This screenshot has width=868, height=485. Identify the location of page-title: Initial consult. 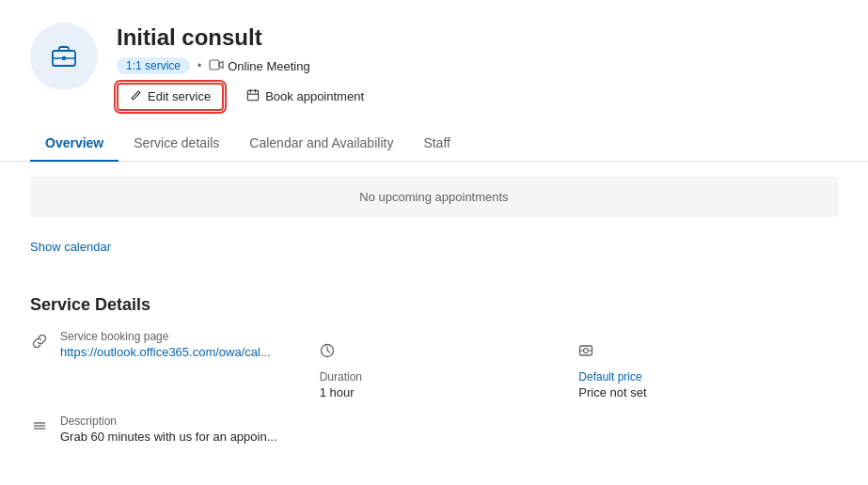
(246, 38).